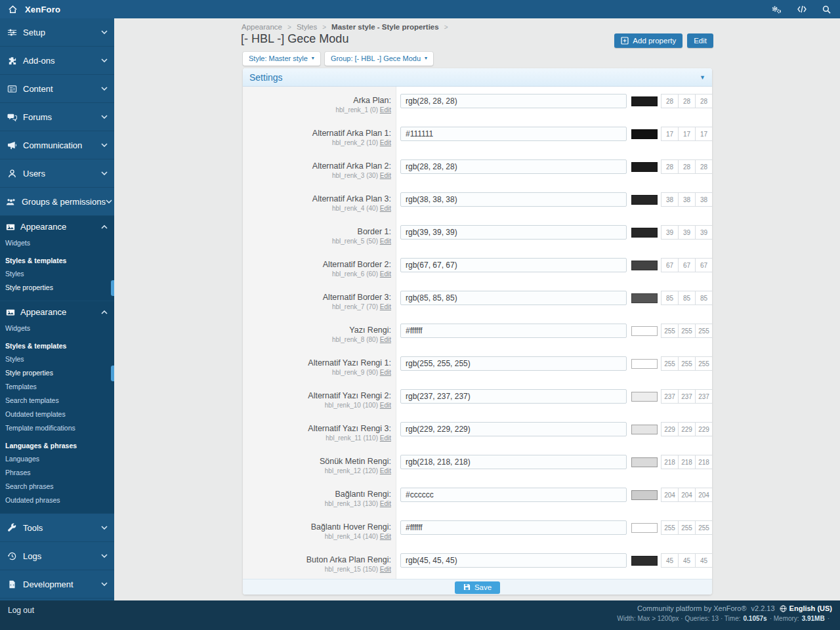 The image size is (840, 630). I want to click on sidebar-item-search-templates: Search templates, so click(57, 400).